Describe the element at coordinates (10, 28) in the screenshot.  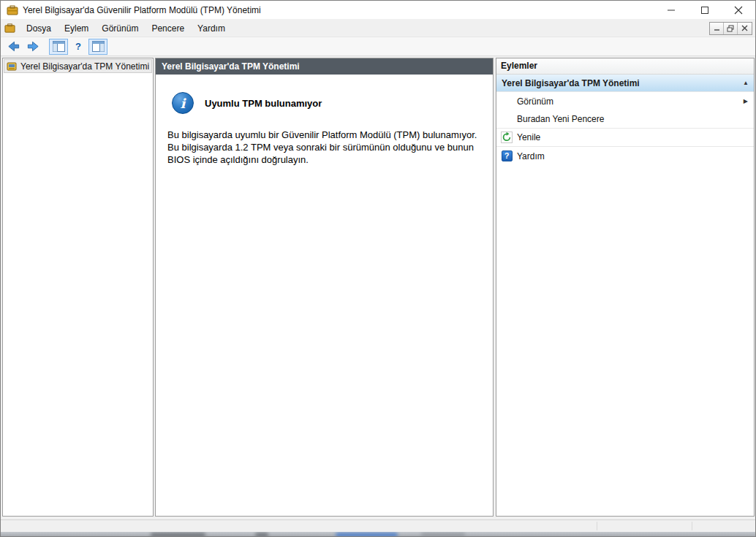
I see `console-window-icon` at that location.